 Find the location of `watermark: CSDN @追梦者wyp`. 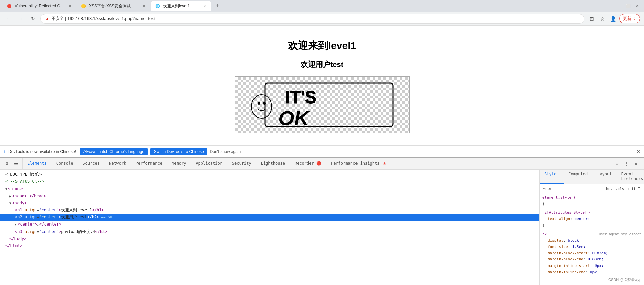

watermark: CSDN @追梦者wyp is located at coordinates (625, 280).